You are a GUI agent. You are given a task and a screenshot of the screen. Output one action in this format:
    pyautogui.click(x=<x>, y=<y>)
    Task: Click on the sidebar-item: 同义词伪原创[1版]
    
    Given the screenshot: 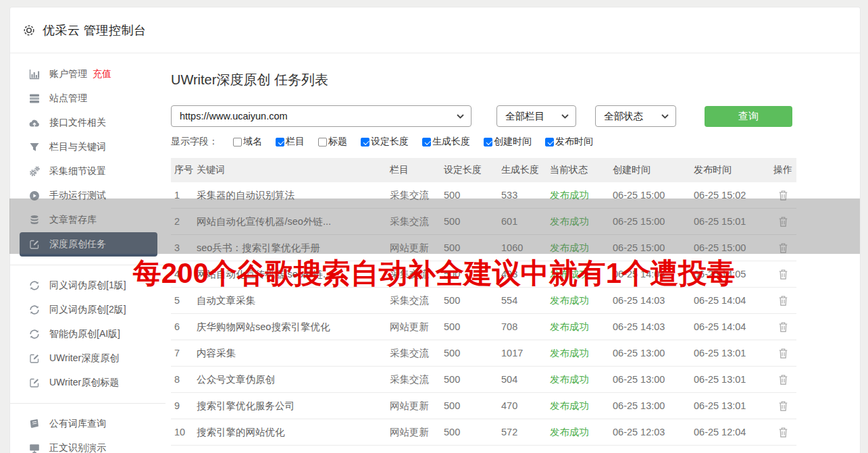 What is the action you would take?
    pyautogui.click(x=88, y=286)
    